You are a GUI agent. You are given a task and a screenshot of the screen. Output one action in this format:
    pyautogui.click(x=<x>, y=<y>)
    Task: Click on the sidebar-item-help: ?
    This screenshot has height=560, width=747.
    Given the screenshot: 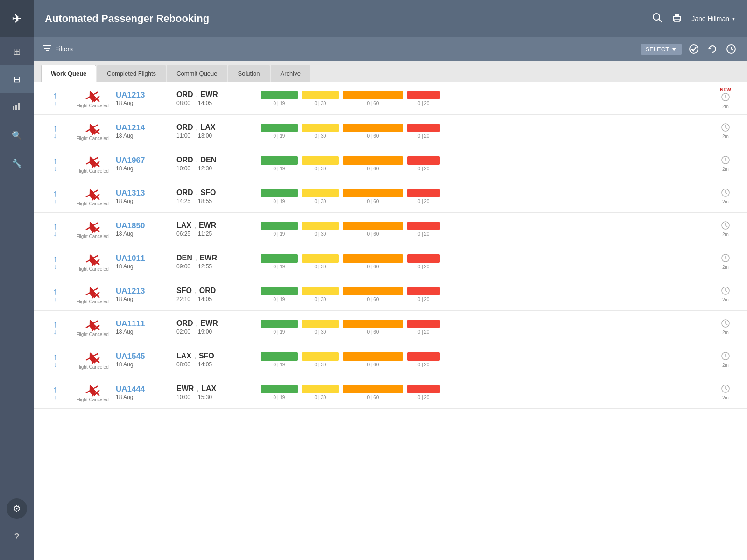 What is the action you would take?
    pyautogui.click(x=17, y=537)
    